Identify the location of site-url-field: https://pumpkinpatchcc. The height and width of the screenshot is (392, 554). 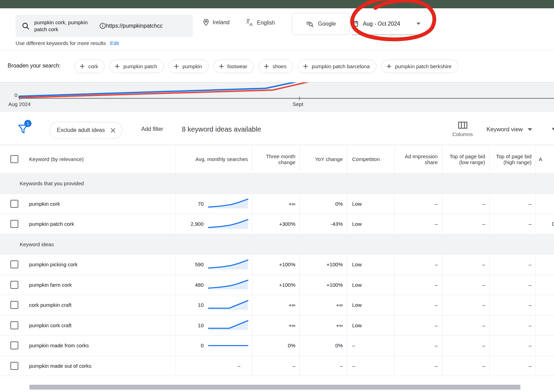
(146, 26).